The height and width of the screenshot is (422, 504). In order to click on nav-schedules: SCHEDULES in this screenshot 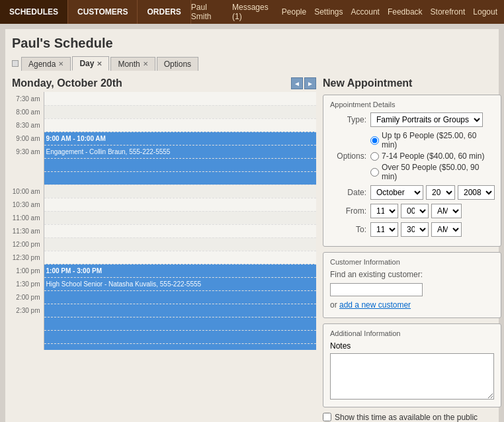, I will do `click(34, 12)`.